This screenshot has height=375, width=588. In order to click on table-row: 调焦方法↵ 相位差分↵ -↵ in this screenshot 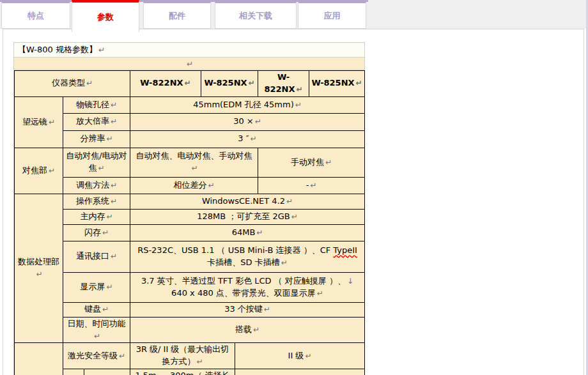, I will do `click(190, 185)`.